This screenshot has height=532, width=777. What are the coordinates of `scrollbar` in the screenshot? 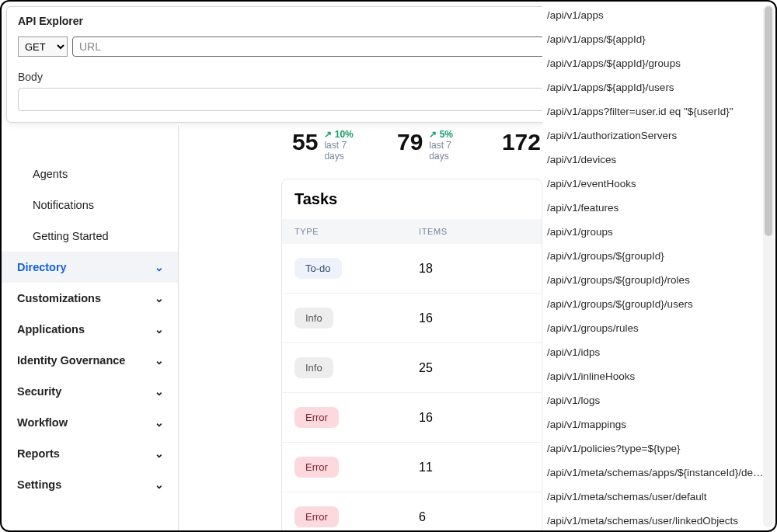 It's located at (768, 266).